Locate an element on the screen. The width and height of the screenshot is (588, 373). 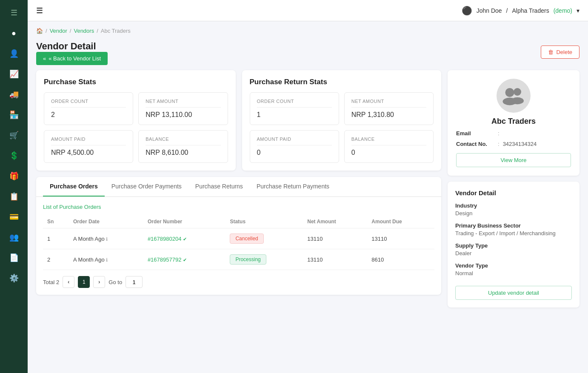
purchase-stats-title: Purchase Stats is located at coordinates (136, 82).